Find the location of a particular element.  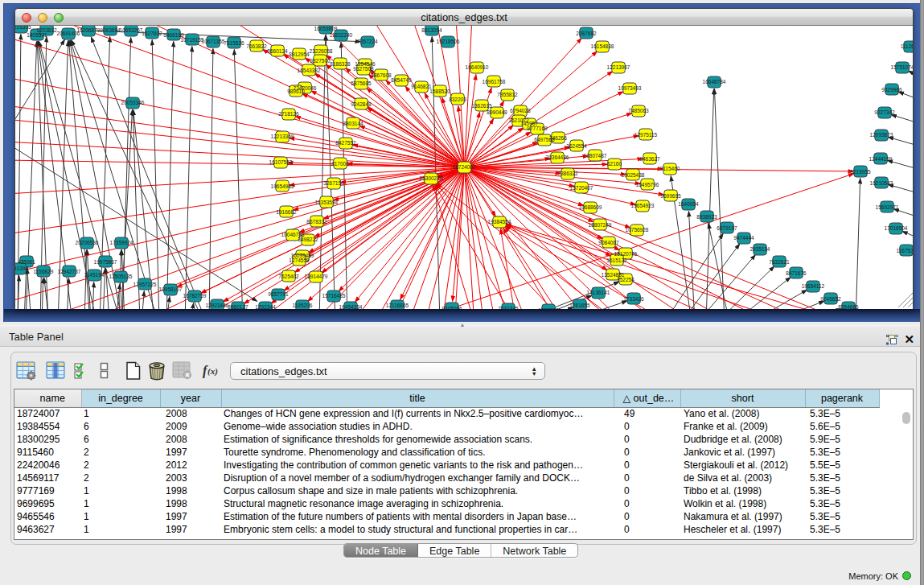

svg-text: 8471676 is located at coordinates (796, 274).